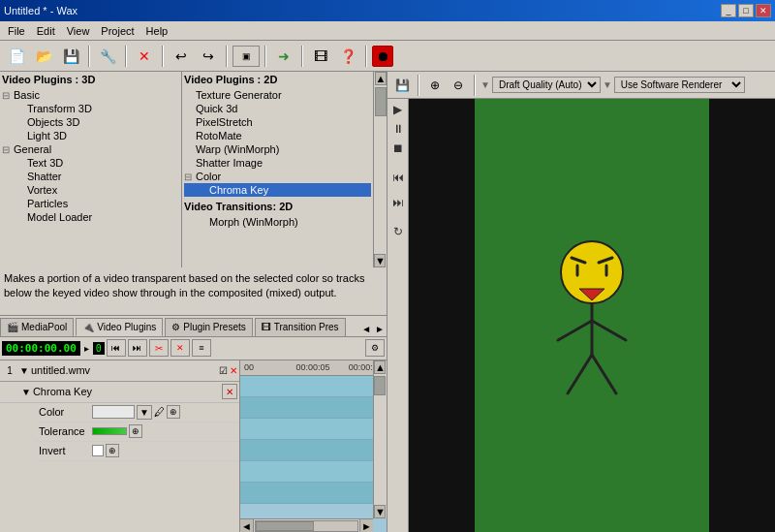 This screenshot has width=775, height=532. I want to click on color-reset-btn: ⊕, so click(173, 412).